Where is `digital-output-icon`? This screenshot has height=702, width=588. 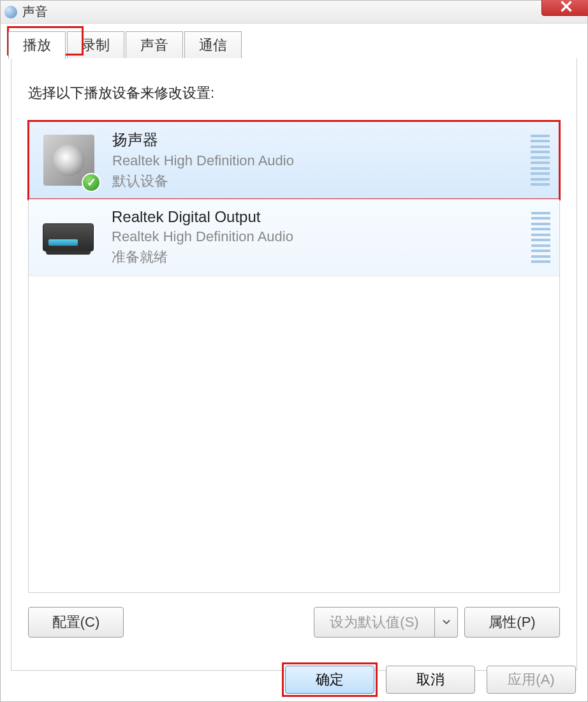
digital-output-icon is located at coordinates (68, 237).